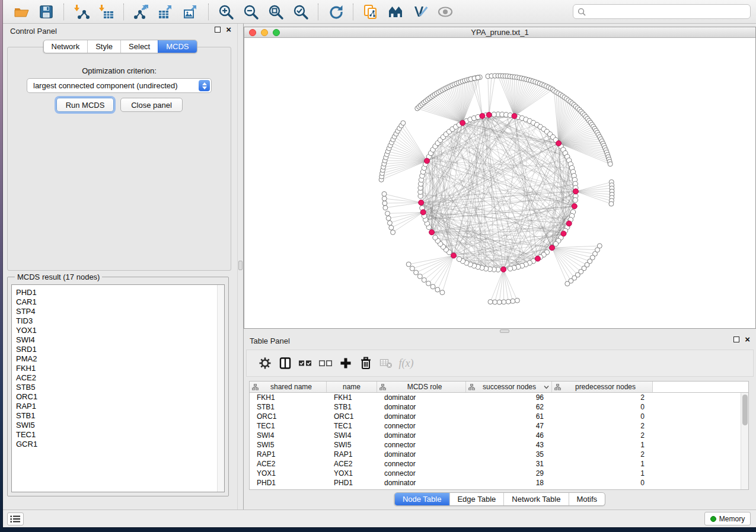 The height and width of the screenshot is (532, 756). What do you see at coordinates (265, 363) in the screenshot?
I see `gear-icon` at bounding box center [265, 363].